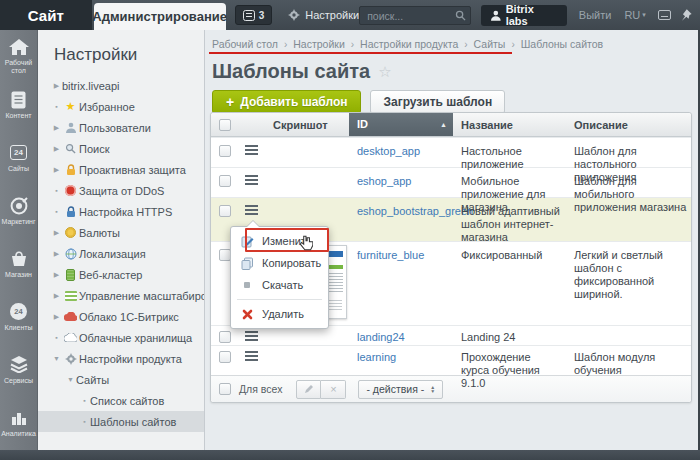 The image size is (700, 460). Describe the element at coordinates (490, 44) in the screenshot. I see `breadcrumb-link: Сайты` at that location.